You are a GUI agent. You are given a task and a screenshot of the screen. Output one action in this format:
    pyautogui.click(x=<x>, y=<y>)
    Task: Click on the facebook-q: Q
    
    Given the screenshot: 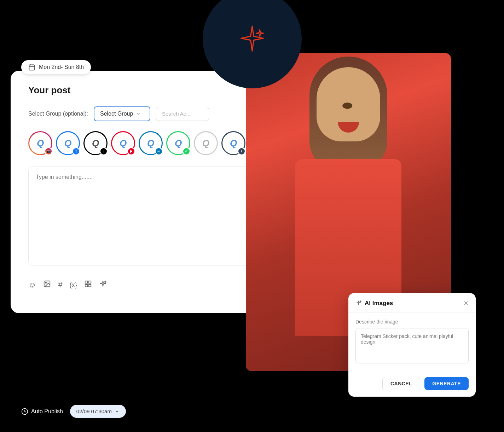 What is the action you would take?
    pyautogui.click(x=68, y=144)
    